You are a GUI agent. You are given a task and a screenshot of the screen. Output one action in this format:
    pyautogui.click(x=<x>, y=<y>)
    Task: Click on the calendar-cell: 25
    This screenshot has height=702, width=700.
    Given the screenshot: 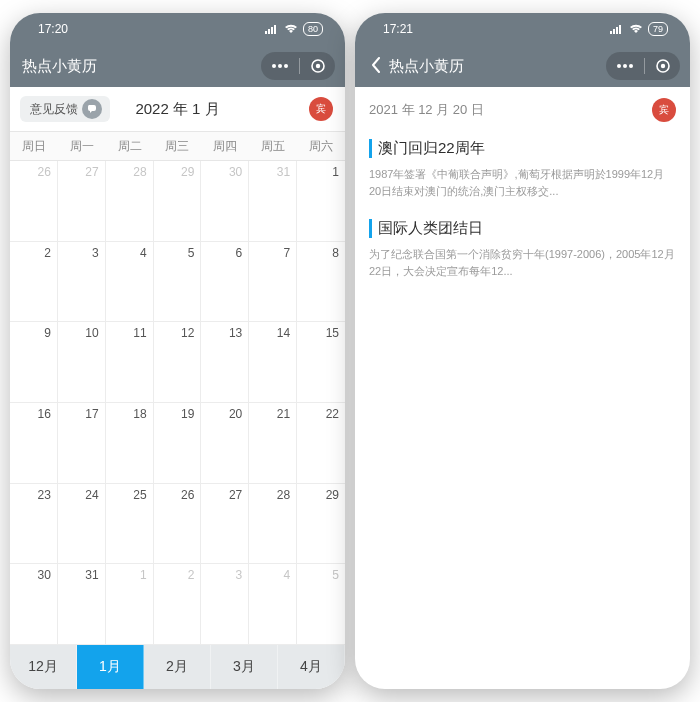 What is the action you would take?
    pyautogui.click(x=130, y=524)
    